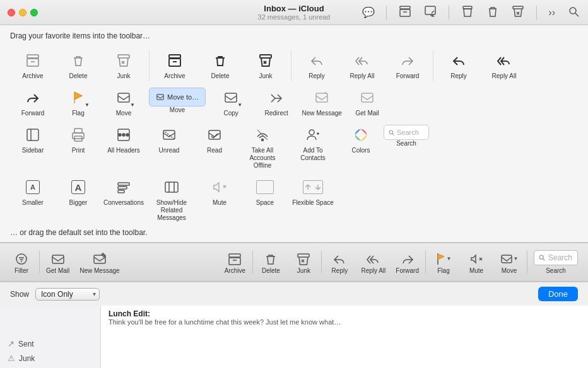  What do you see at coordinates (235, 271) in the screenshot?
I see `tb-archive-label: Archive` at bounding box center [235, 271].